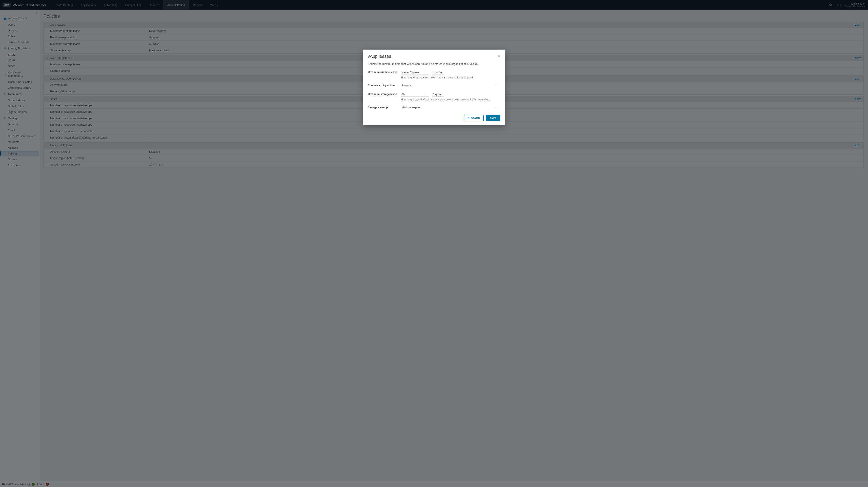 The image size is (868, 487). What do you see at coordinates (385, 107) in the screenshot?
I see `storage-cleanup-label: Storage cleanup` at bounding box center [385, 107].